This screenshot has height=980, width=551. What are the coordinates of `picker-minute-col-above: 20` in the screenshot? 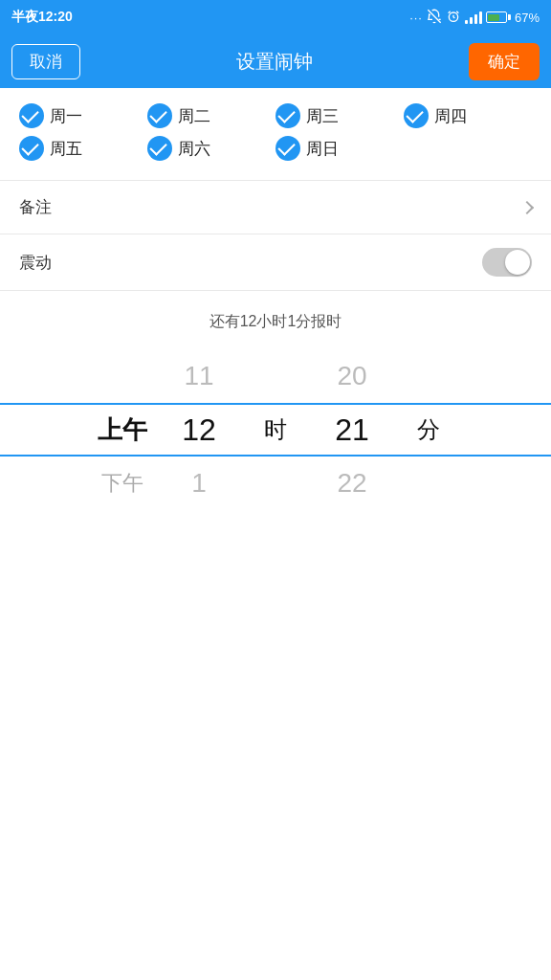 It's located at (352, 376).